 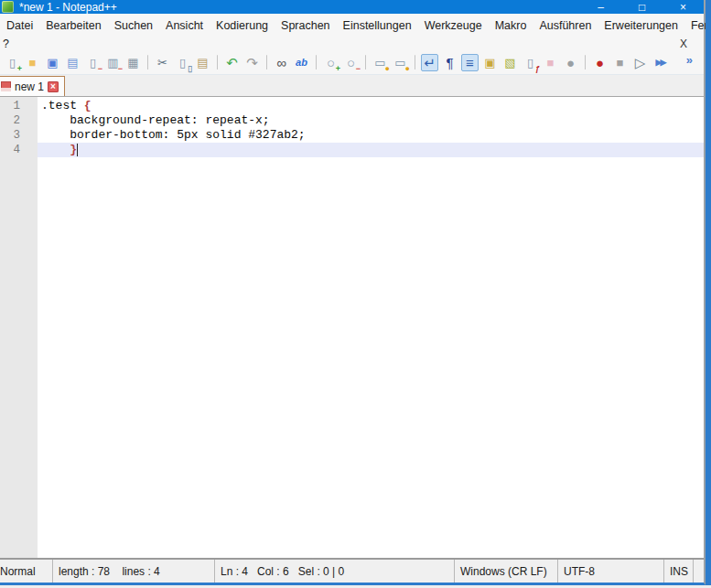 What do you see at coordinates (371, 121) in the screenshot?
I see `code-text: background-repeat: repeat-x;` at bounding box center [371, 121].